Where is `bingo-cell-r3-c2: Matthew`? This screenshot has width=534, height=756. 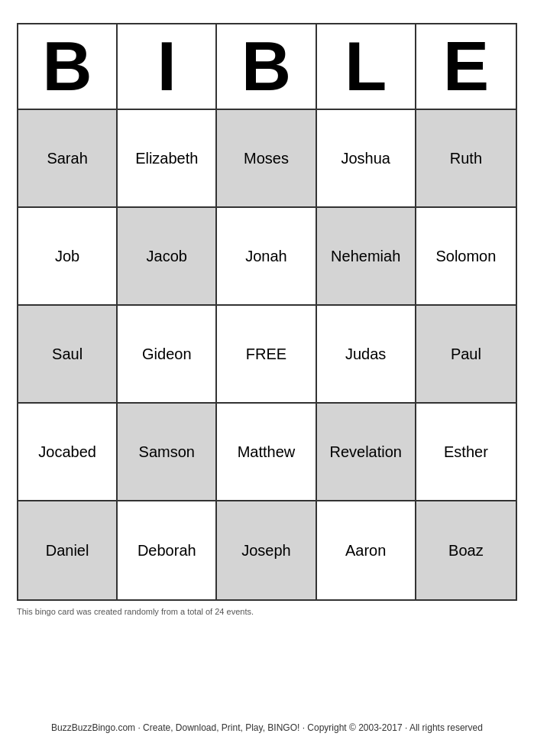
bingo-cell-r3-c2: Matthew is located at coordinates (267, 453).